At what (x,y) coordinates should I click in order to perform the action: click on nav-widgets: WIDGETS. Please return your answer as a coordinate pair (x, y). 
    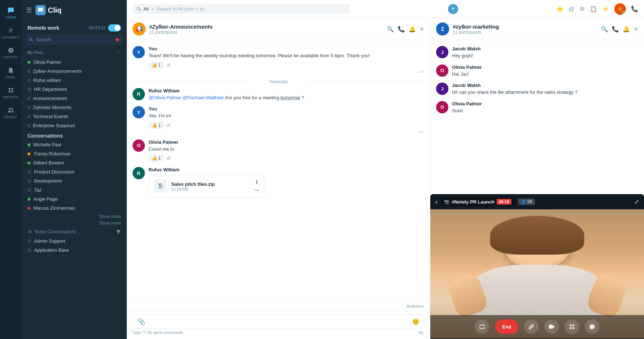
    Looking at the image, I should click on (11, 93).